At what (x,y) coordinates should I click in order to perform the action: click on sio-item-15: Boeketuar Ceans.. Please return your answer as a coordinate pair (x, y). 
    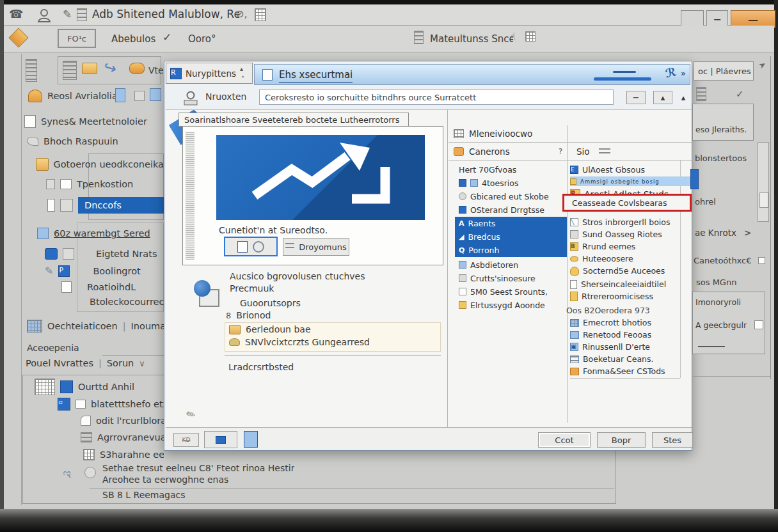
    Looking at the image, I should click on (631, 359).